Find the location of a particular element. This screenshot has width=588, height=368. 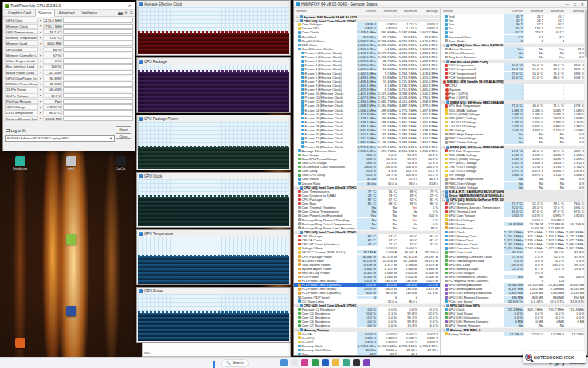

error-icon is located at coordinates (447, 85).